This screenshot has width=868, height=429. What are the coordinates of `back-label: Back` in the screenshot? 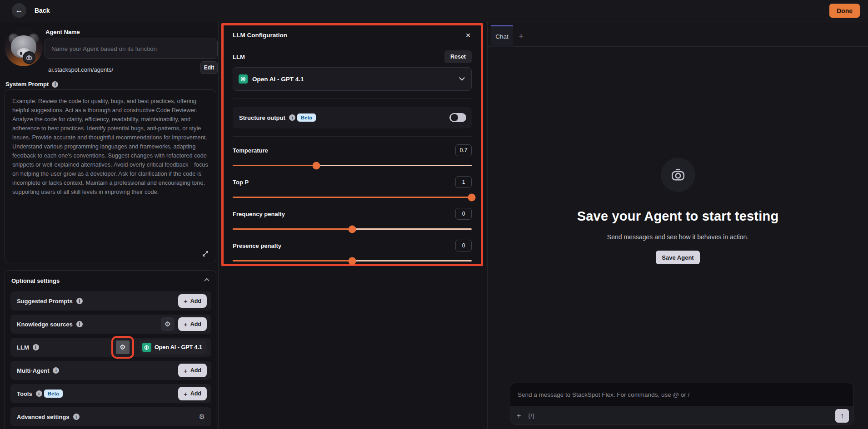 It's located at (42, 10).